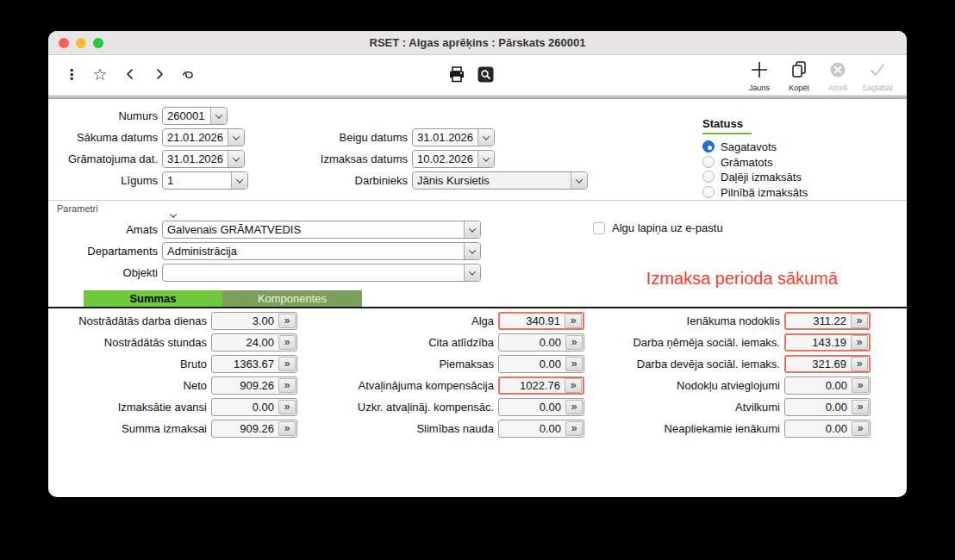 The width and height of the screenshot is (955, 560). I want to click on checkbox-icon, so click(599, 228).